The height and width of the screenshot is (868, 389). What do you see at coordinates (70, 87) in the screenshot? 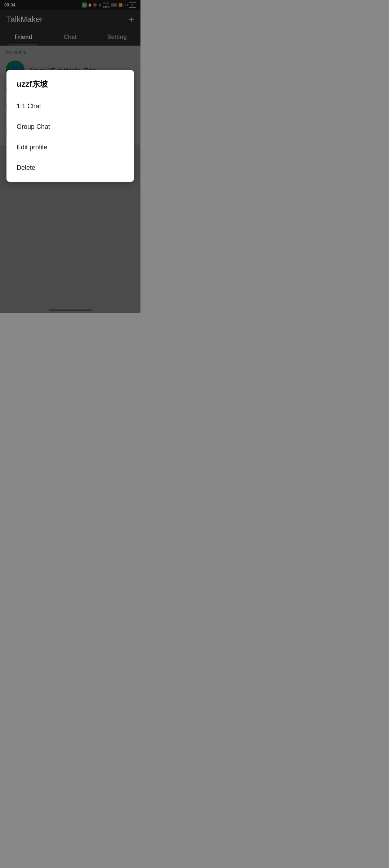
I see `context-menu-title: uzzf东坡` at bounding box center [70, 87].